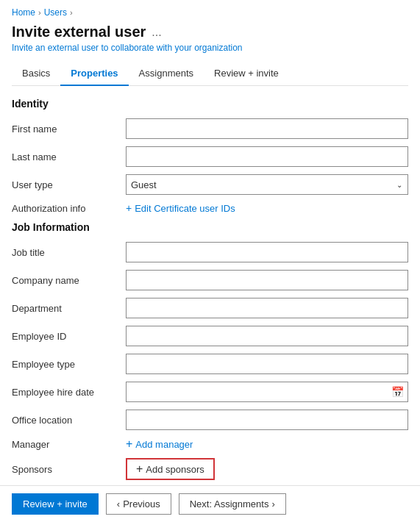  Describe the element at coordinates (267, 129) in the screenshot. I see `first-name-input` at that location.